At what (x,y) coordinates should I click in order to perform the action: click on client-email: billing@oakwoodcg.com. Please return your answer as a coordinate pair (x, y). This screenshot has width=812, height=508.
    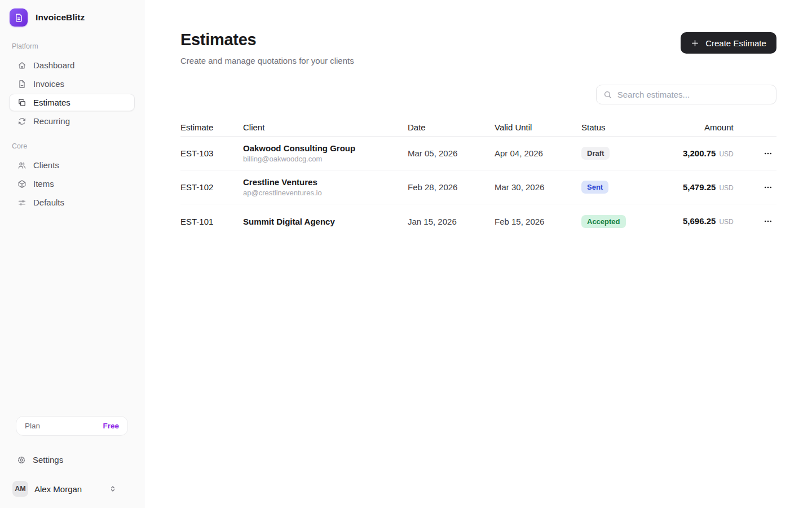
    Looking at the image, I should click on (325, 159).